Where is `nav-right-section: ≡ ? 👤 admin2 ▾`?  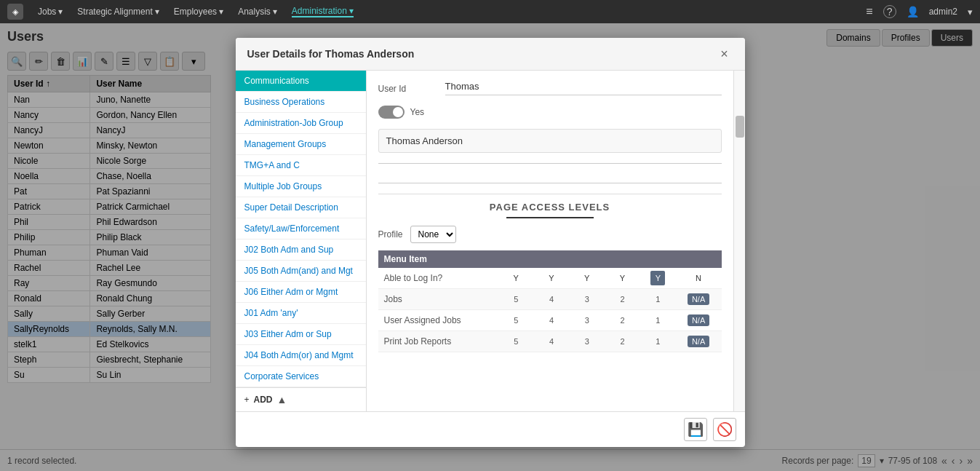 nav-right-section: ≡ ? 👤 admin2 ▾ is located at coordinates (920, 12).